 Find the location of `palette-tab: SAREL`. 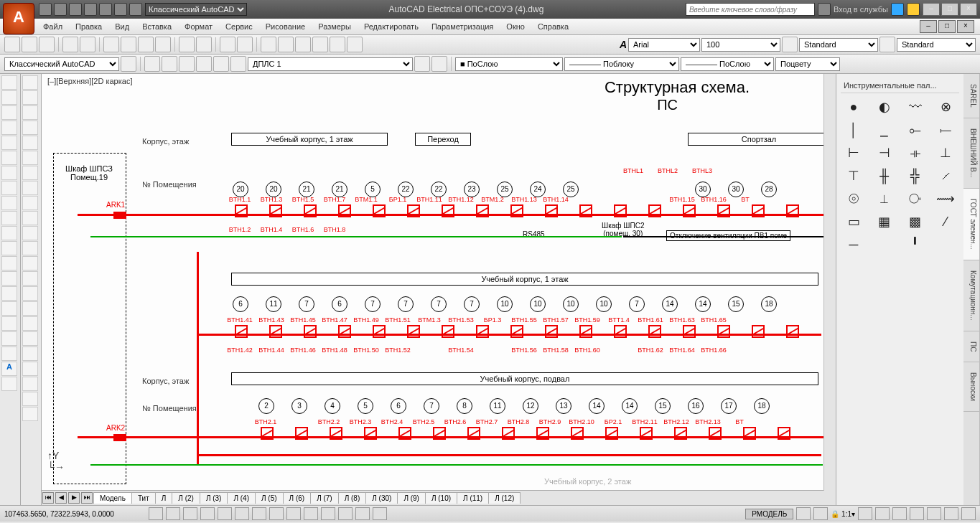

palette-tab: SAREL is located at coordinates (971, 96).